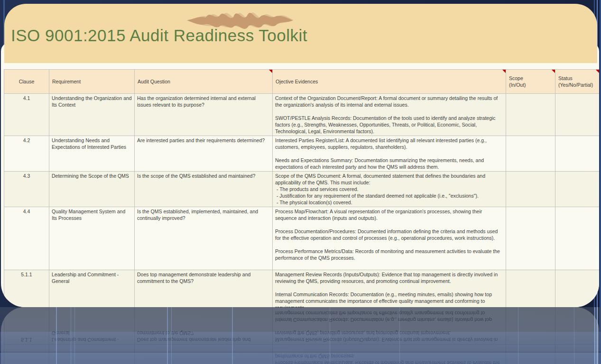 This screenshot has width=601, height=364. I want to click on header-scope: Scope (In/Out), so click(531, 82).